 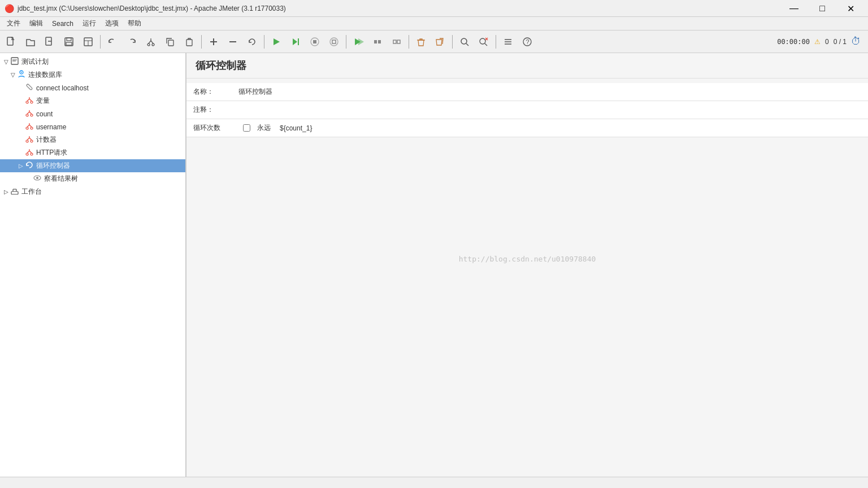 What do you see at coordinates (550, 92) in the screenshot?
I see `name-input` at bounding box center [550, 92].